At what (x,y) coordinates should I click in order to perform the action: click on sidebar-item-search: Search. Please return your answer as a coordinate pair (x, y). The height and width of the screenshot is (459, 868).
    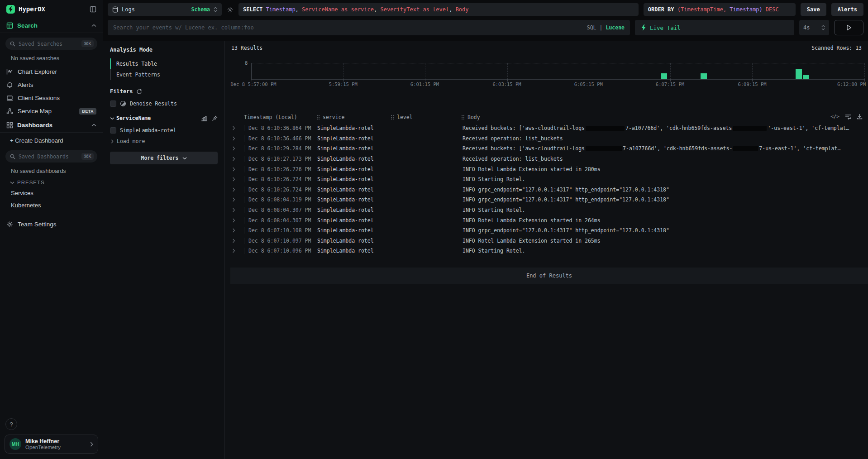
    Looking at the image, I should click on (52, 25).